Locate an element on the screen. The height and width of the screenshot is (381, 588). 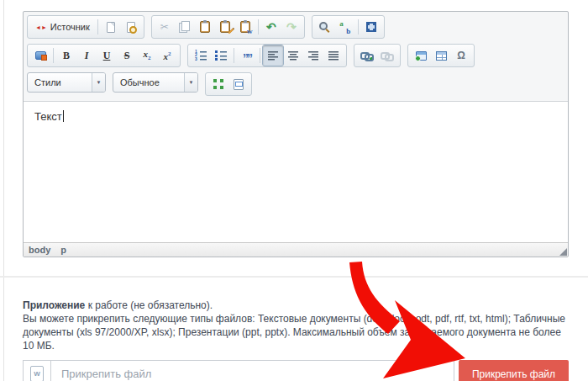
bulleted-list-icon is located at coordinates (221, 56).